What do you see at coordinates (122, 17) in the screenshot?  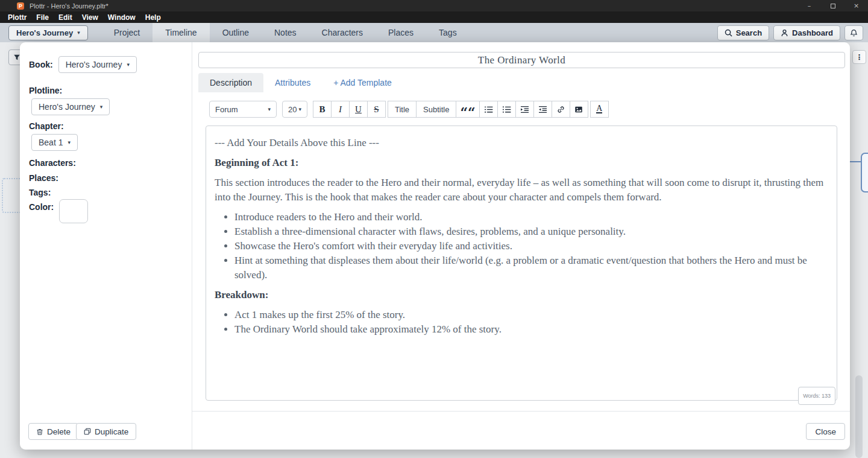 I see `menu-item-window: Window` at bounding box center [122, 17].